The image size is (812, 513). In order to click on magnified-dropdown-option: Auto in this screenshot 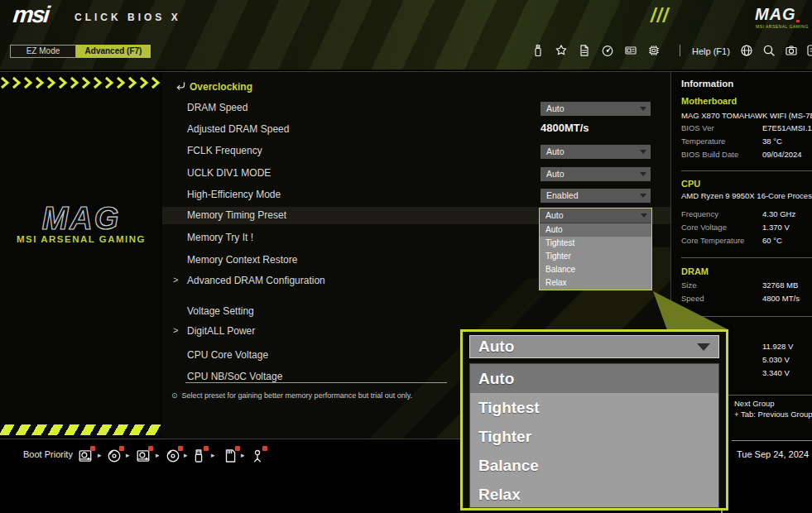, I will do `click(594, 379)`.